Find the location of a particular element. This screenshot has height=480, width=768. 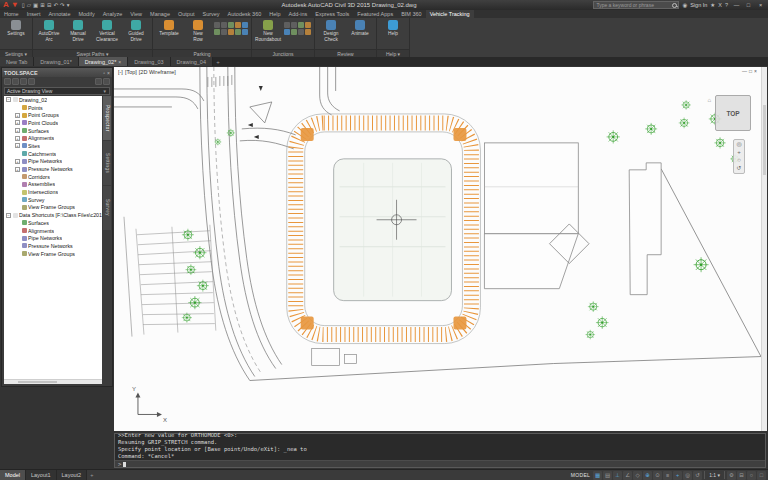

ribbon-tab: Insert is located at coordinates (34, 14).